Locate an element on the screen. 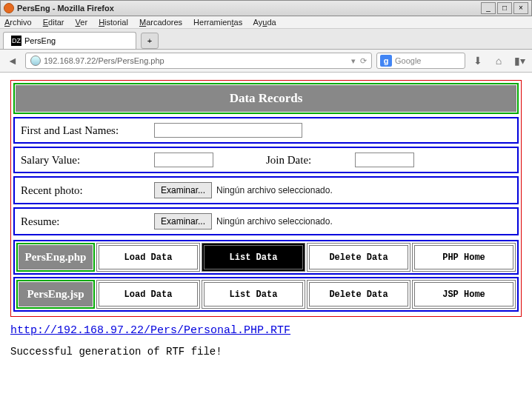 This screenshot has height=402, width=532. bookmarks-button: ▮▾ is located at coordinates (519, 61).